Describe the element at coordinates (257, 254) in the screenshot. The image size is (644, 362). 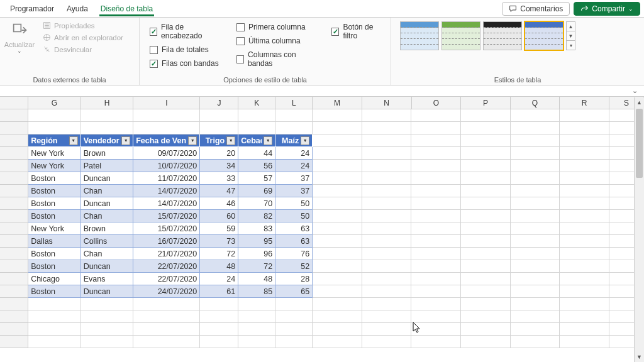
I see `table-cell: 96` at that location.